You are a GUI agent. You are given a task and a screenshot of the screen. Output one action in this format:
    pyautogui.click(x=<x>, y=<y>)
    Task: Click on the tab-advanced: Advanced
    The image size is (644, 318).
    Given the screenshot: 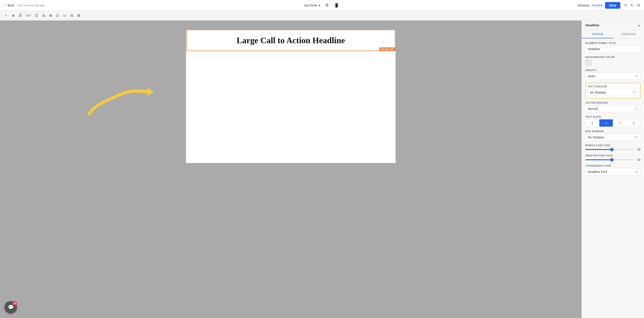 What is the action you would take?
    pyautogui.click(x=628, y=34)
    